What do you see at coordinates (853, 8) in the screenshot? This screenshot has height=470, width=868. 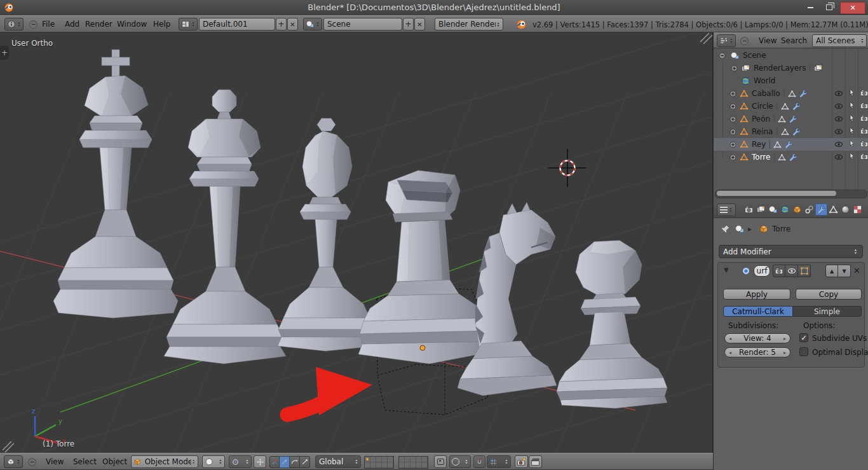 I see `close-button: ✕` at bounding box center [853, 8].